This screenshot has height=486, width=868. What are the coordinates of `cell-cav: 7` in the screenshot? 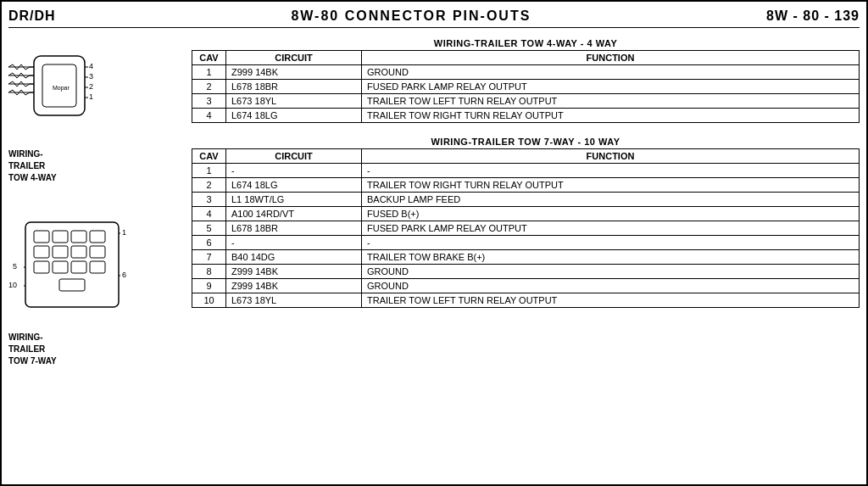 It's located at (209, 258).